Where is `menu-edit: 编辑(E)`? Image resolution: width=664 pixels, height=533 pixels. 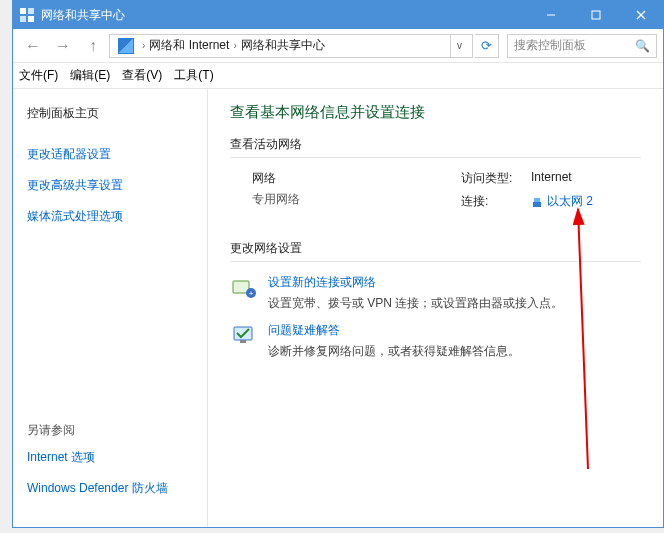 menu-edit: 编辑(E) is located at coordinates (90, 76).